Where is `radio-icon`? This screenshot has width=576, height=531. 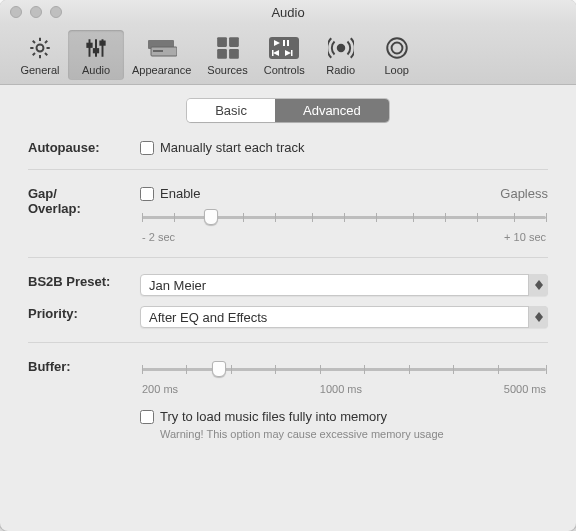
radio-icon is located at coordinates (341, 48).